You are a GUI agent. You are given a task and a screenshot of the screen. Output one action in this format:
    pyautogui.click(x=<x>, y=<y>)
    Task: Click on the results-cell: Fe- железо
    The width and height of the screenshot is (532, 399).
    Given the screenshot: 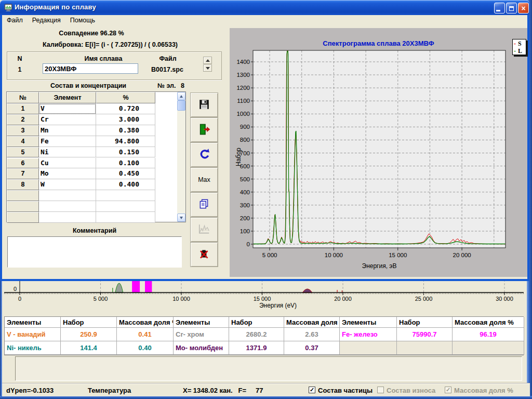 What is the action you would take?
    pyautogui.click(x=368, y=335)
    